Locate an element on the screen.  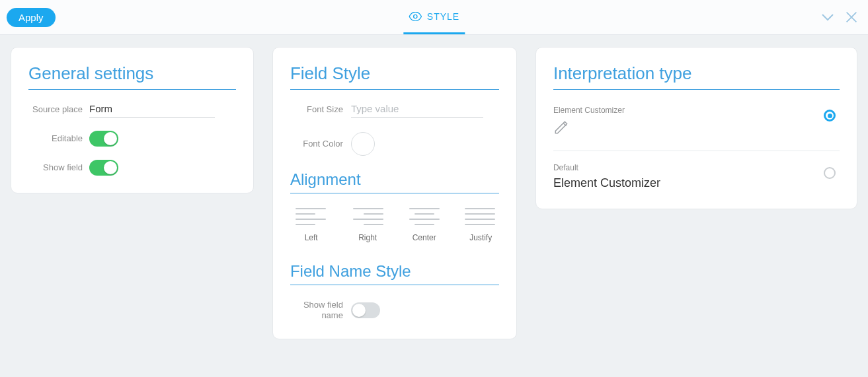
tabs: STYLE is located at coordinates (434, 17).